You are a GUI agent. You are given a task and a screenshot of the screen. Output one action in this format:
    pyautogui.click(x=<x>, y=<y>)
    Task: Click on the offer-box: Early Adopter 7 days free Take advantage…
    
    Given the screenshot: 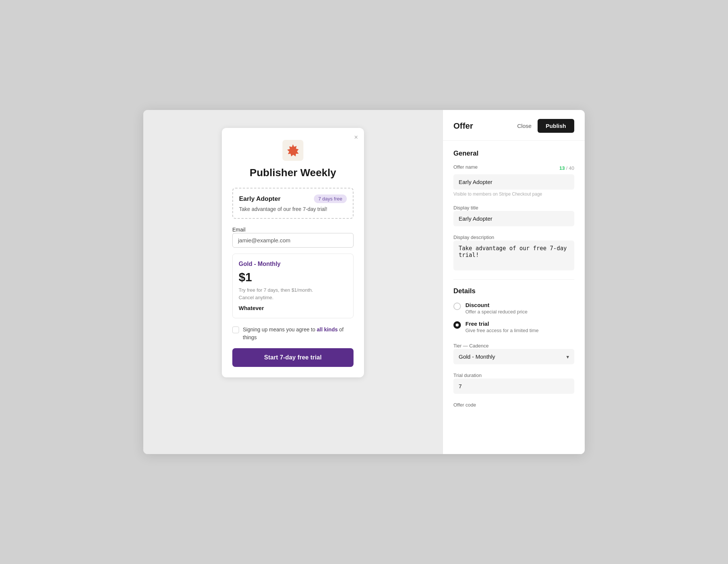 What is the action you would take?
    pyautogui.click(x=293, y=203)
    